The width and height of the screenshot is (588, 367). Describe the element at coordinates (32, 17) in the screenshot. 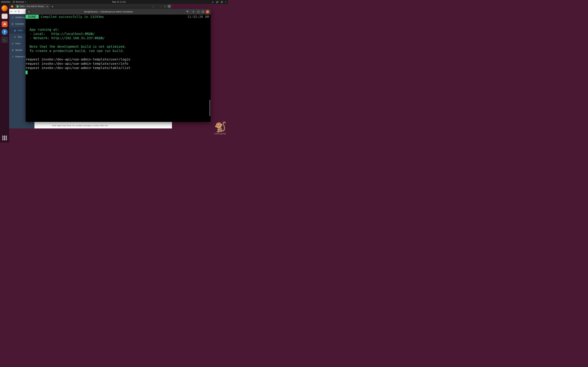

I see `done-badge: DONE` at that location.